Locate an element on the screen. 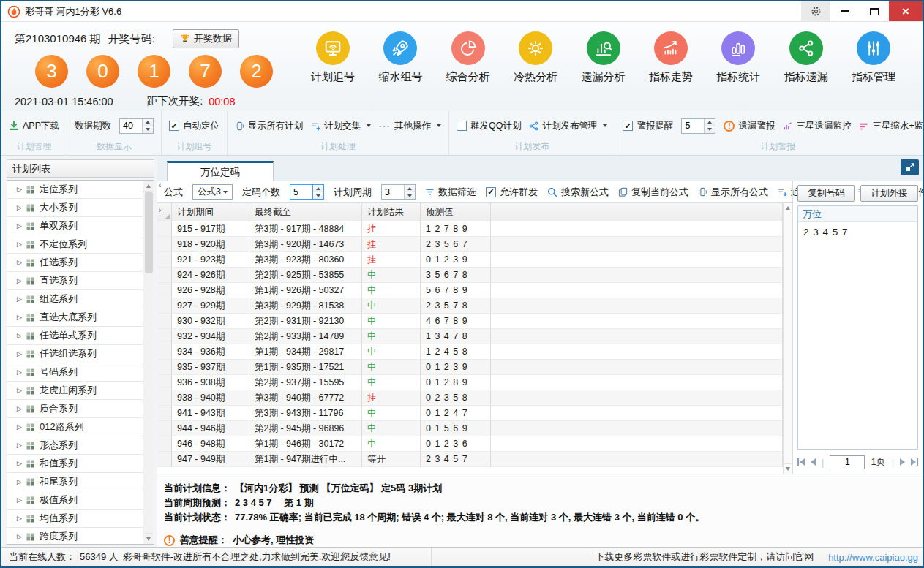 The width and height of the screenshot is (924, 568). tree-item-series: ▷ 形态系列 is located at coordinates (75, 446).